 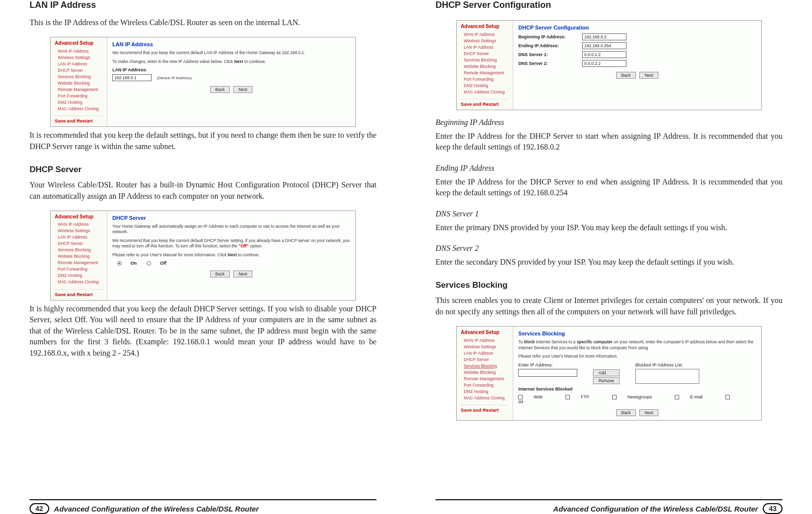 What do you see at coordinates (609, 262) in the screenshot?
I see `body-text: Enter the secondary DNS provided by your…` at bounding box center [609, 262].